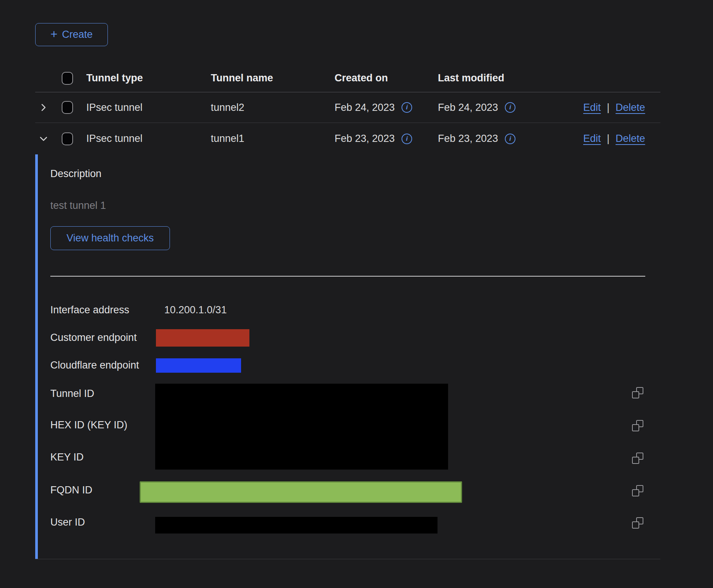 This screenshot has height=588, width=713. Describe the element at coordinates (76, 174) in the screenshot. I see `description-label: Description` at that location.